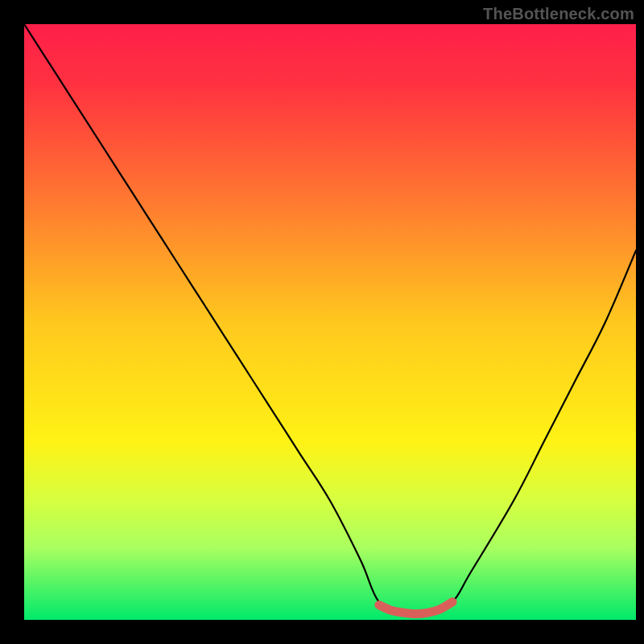 The width and height of the screenshot is (644, 644). I want to click on optimal-marker, so click(415, 609).